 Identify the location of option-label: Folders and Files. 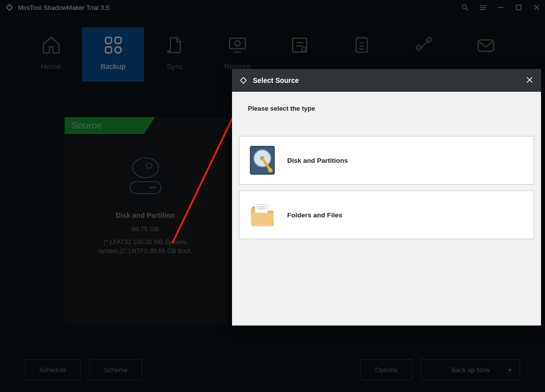
(315, 215).